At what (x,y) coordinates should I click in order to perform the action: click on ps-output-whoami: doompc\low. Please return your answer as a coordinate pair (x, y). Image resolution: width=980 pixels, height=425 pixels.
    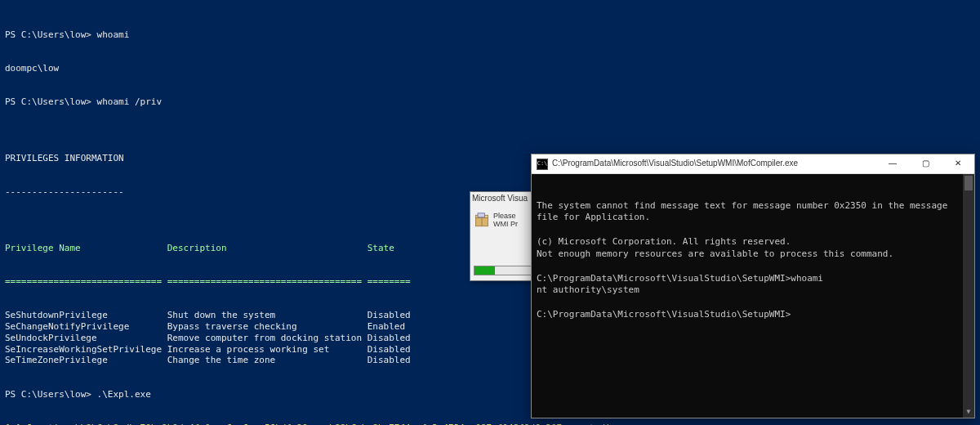
    Looking at the image, I should click on (490, 69).